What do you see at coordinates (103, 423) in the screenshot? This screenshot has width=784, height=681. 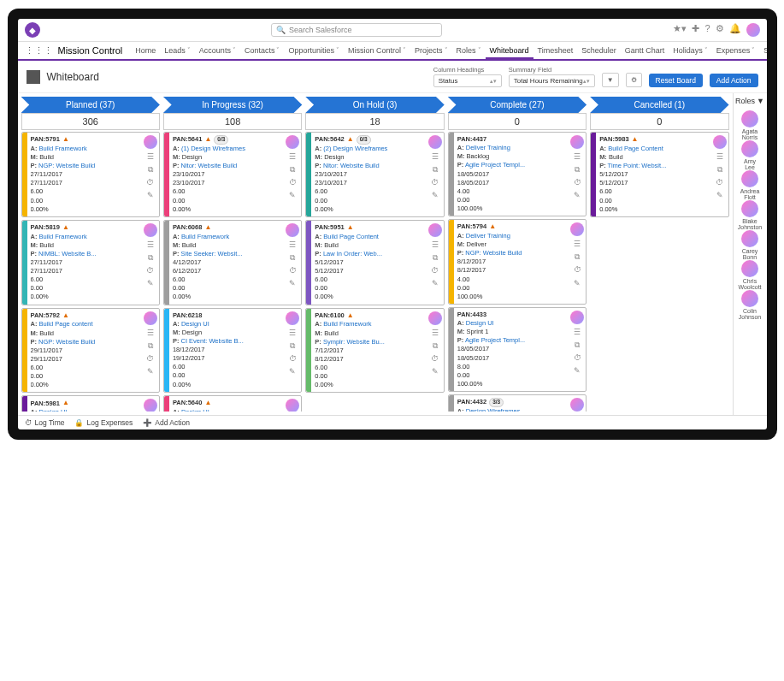 I see `log-expenses-link: 🔒 Log Expenses` at bounding box center [103, 423].